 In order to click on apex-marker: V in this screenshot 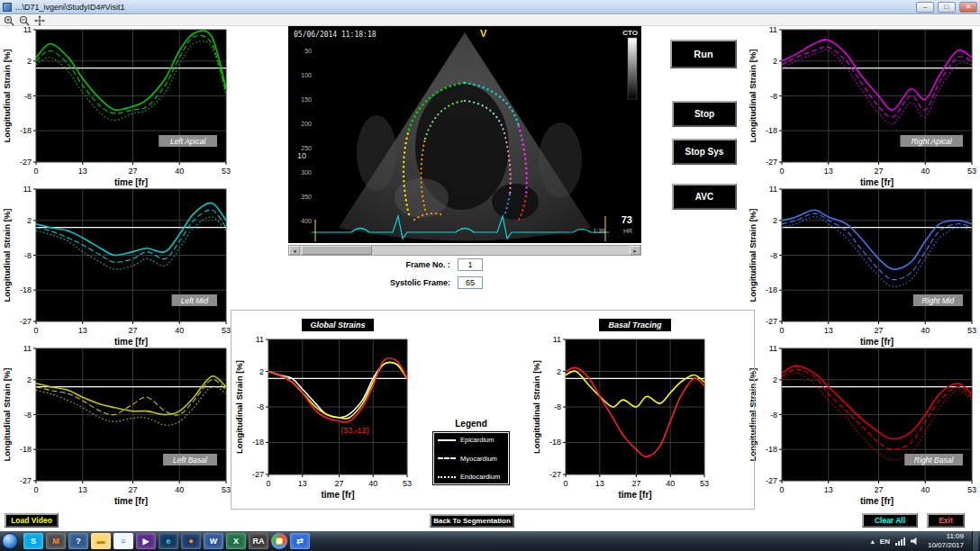, I will do `click(484, 33)`.